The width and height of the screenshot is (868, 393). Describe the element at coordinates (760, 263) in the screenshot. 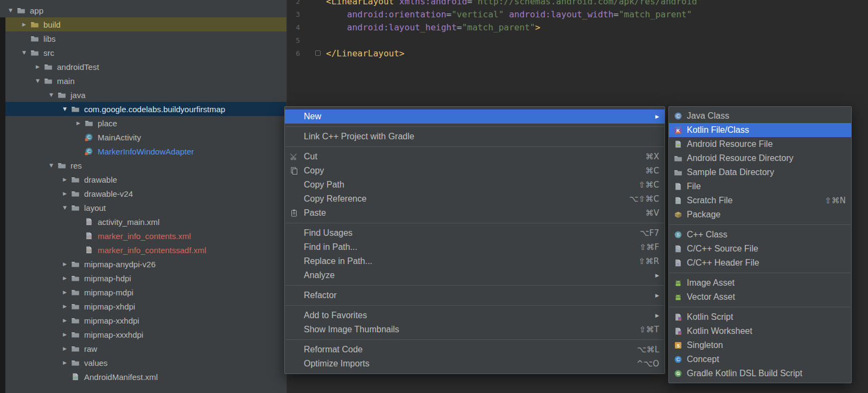

I see `submenu-item-c-c-header-file: hC/C++ Header File` at that location.